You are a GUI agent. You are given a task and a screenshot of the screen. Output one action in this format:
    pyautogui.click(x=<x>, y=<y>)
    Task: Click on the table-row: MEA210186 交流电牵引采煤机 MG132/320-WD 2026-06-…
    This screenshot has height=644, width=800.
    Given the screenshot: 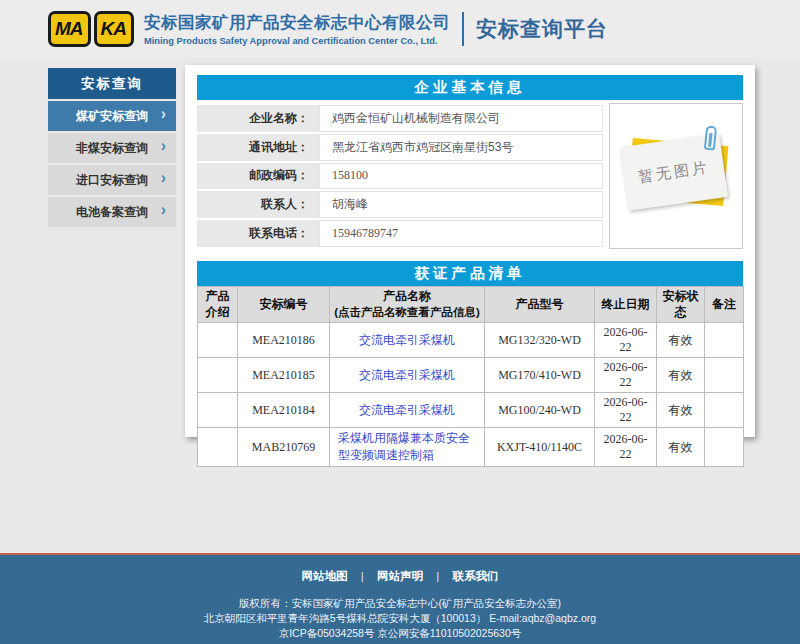 What is the action you would take?
    pyautogui.click(x=471, y=340)
    